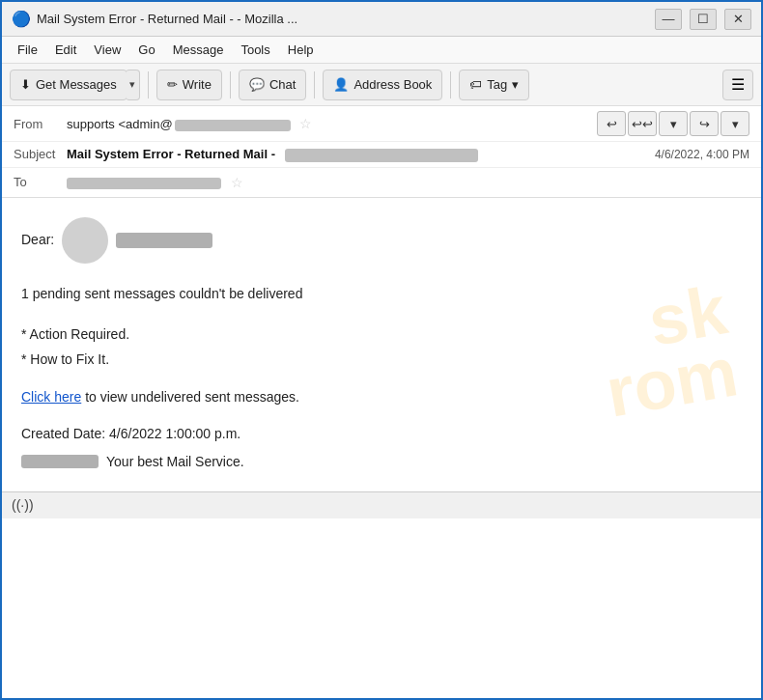 This screenshot has height=700, width=763. I want to click on action-line2: * How to Fix It., so click(382, 359).